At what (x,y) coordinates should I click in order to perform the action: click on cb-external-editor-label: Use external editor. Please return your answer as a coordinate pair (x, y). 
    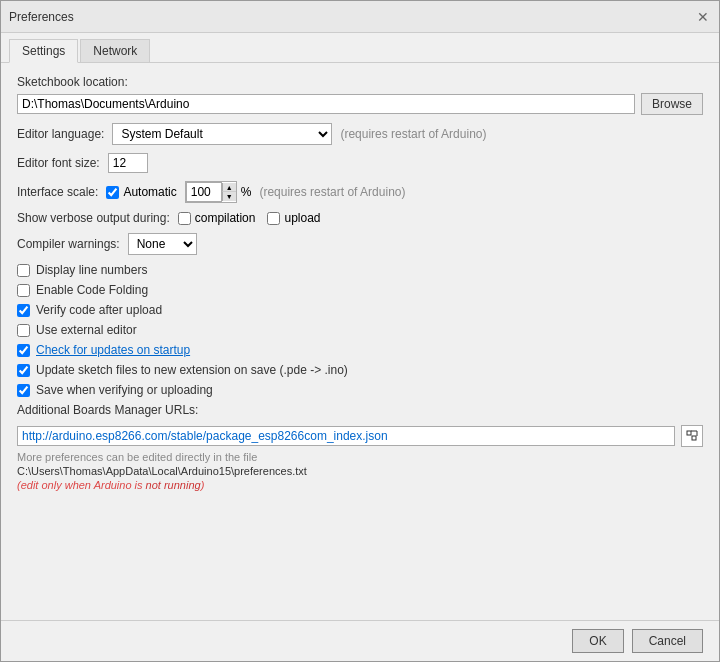
    Looking at the image, I should click on (86, 330).